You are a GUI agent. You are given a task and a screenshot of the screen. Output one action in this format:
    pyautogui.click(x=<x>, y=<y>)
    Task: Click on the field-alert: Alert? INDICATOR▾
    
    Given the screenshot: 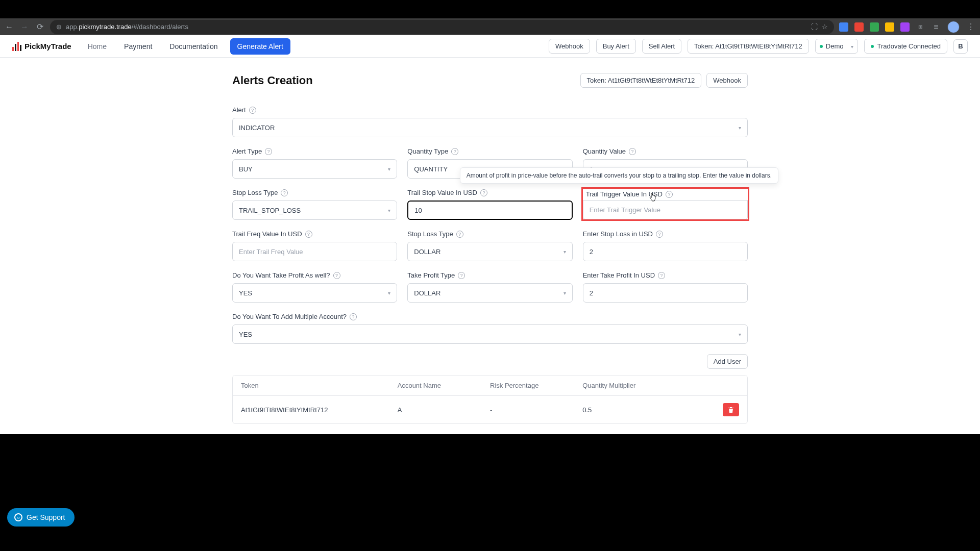 What is the action you would take?
    pyautogui.click(x=490, y=121)
    